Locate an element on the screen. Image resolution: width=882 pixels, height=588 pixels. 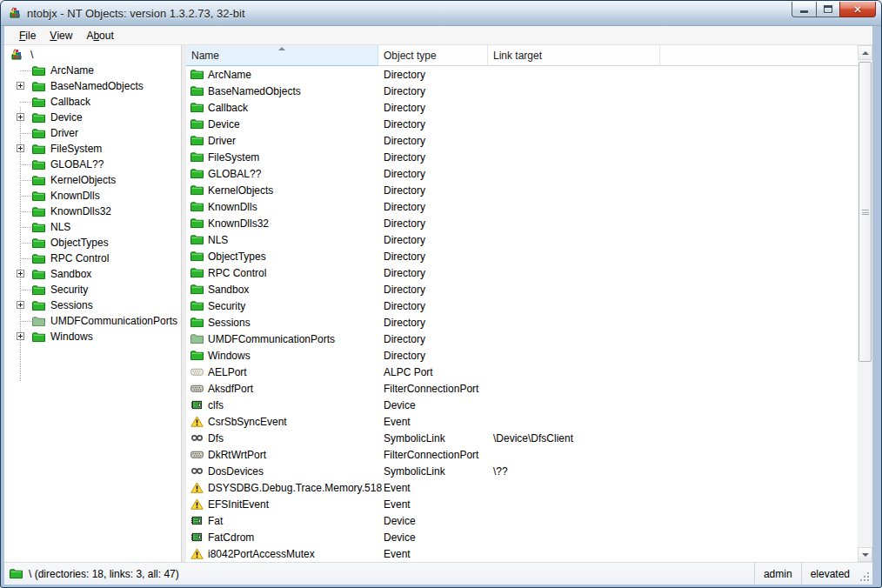
column-header-object-type: Object type is located at coordinates (433, 56).